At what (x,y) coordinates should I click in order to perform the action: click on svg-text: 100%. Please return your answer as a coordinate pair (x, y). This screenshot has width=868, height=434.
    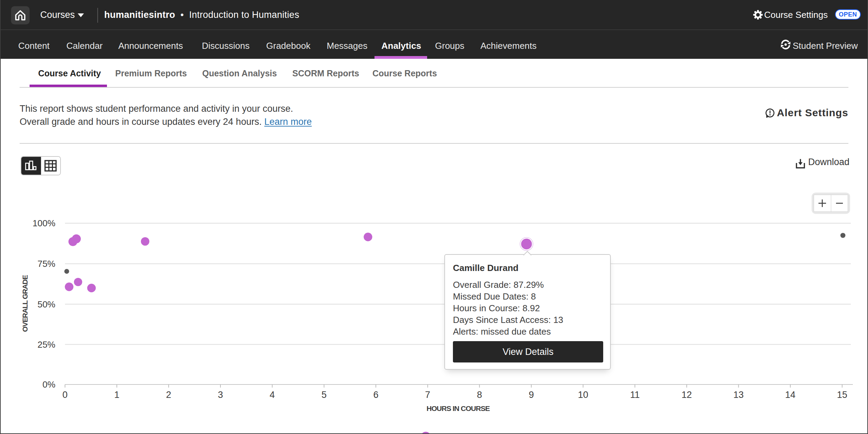
    Looking at the image, I should click on (44, 223).